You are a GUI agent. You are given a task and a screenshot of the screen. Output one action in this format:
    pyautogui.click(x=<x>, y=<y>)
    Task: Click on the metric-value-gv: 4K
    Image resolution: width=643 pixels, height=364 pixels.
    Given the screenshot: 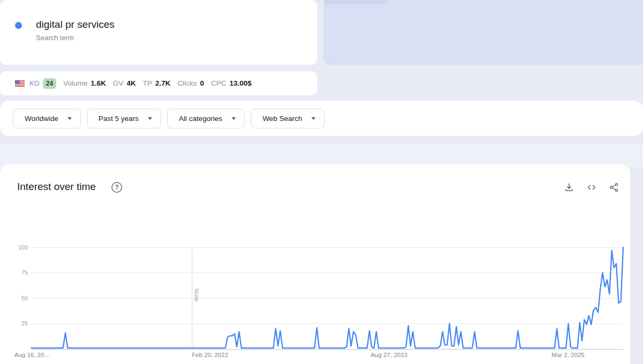 What is the action you would take?
    pyautogui.click(x=131, y=84)
    